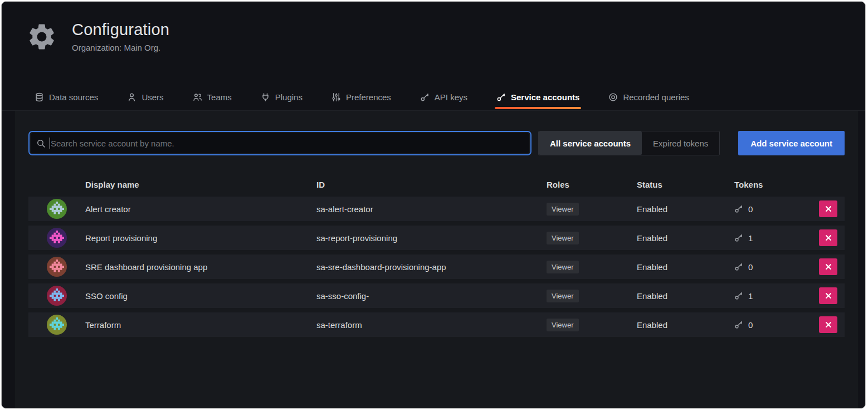 This screenshot has width=868, height=411. I want to click on page-header: Configuration Organization: Main Org., so click(98, 37).